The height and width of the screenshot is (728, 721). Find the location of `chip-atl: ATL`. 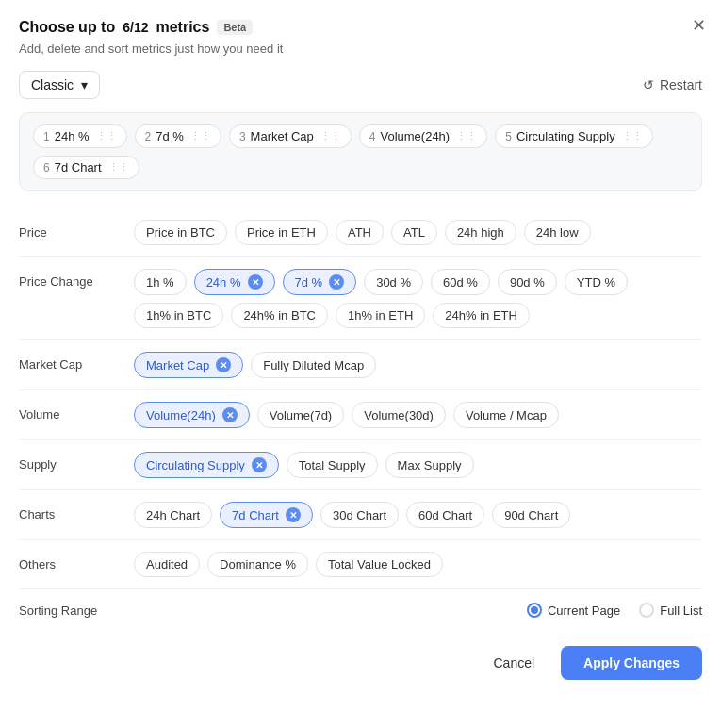

chip-atl: ATL is located at coordinates (415, 232).